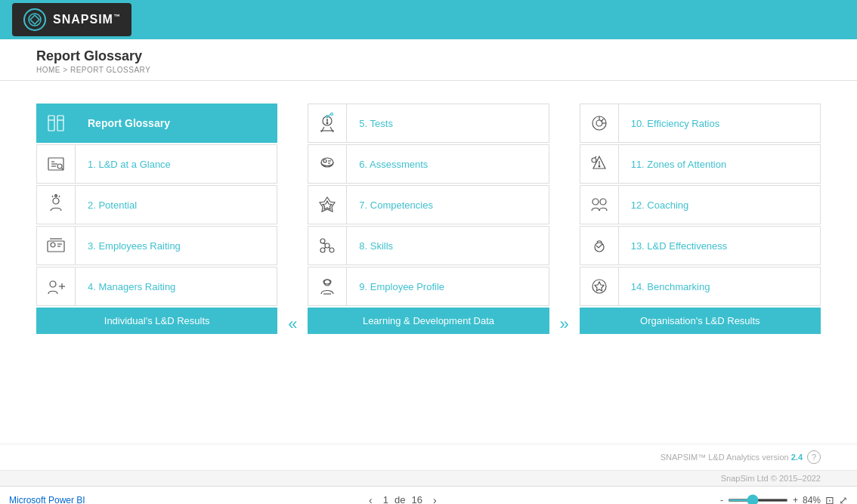 This screenshot has width=857, height=504. I want to click on zoom-level: 84%, so click(812, 500).